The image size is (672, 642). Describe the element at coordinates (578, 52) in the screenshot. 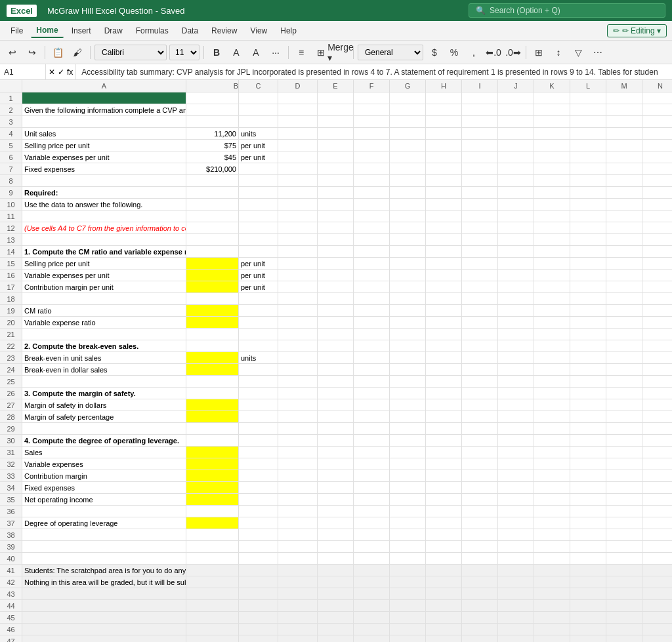

I see `filter-button: ▽` at that location.